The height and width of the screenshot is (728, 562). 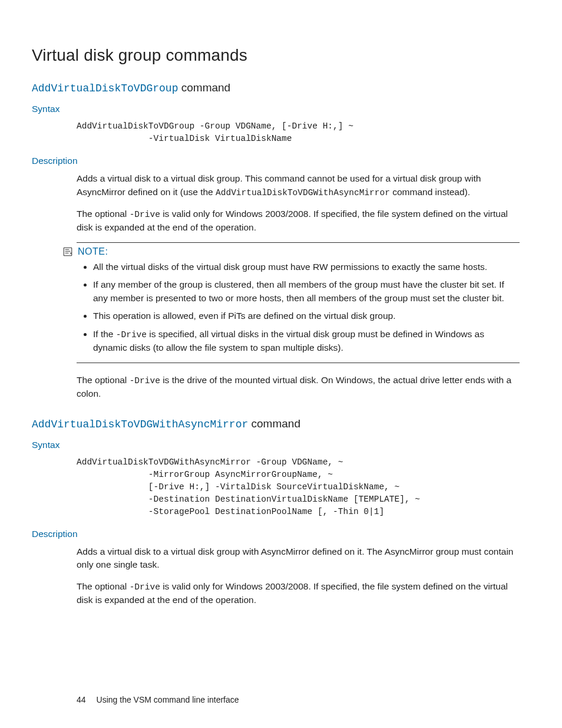 What do you see at coordinates (281, 55) in the screenshot?
I see `page-title: Virtual disk group commands` at bounding box center [281, 55].